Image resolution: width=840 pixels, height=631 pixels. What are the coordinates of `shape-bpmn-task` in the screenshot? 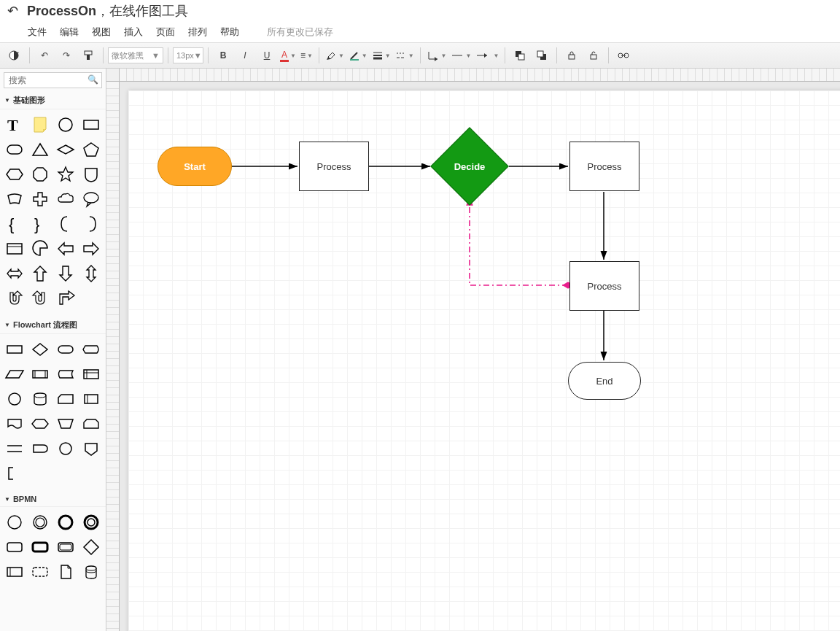 It's located at (15, 547).